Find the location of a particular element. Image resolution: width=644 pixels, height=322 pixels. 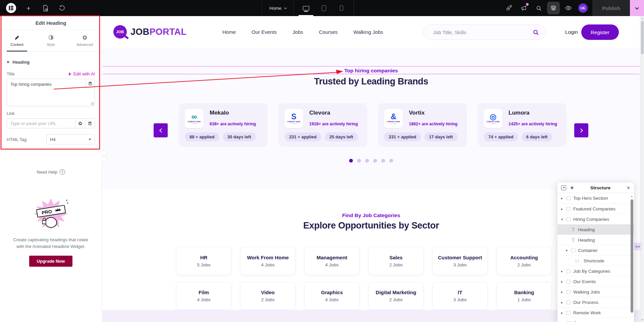

whats-new-megaphone-icon is located at coordinates (524, 8).